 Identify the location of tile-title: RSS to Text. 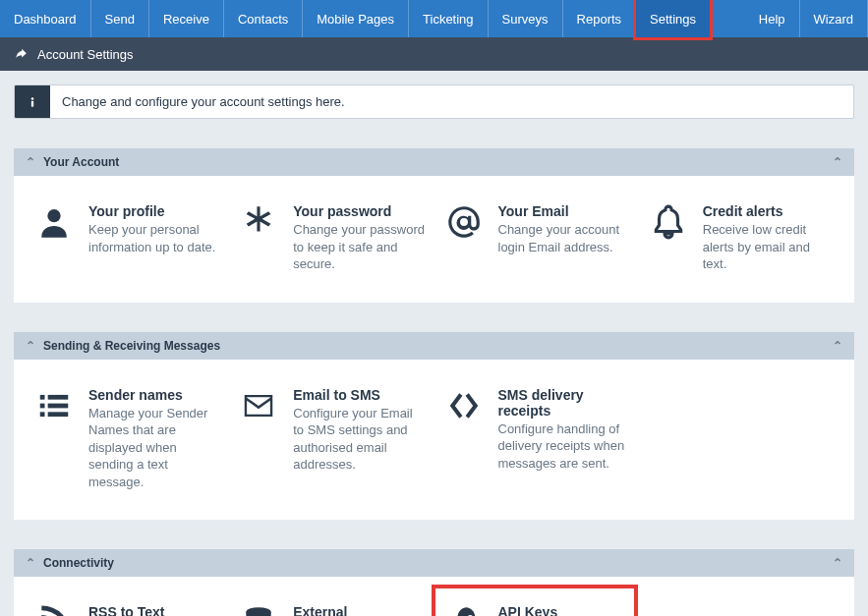
(154, 610).